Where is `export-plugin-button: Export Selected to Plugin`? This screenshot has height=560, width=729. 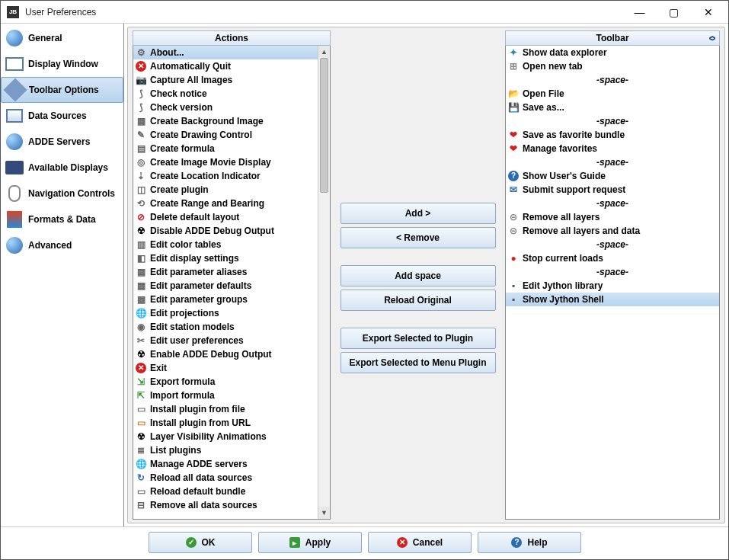 export-plugin-button: Export Selected to Plugin is located at coordinates (418, 338).